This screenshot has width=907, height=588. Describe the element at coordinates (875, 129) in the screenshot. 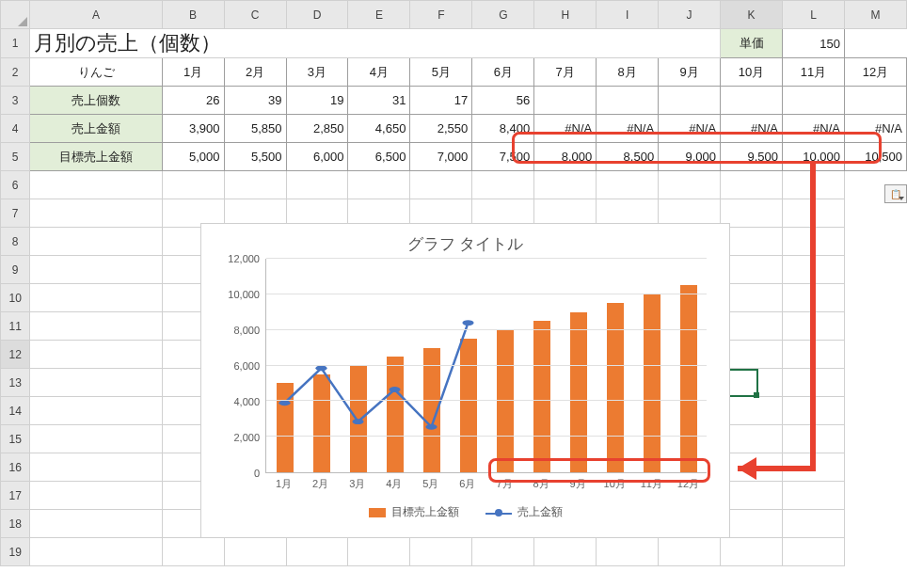

I see `sales-12: #N/A` at that location.